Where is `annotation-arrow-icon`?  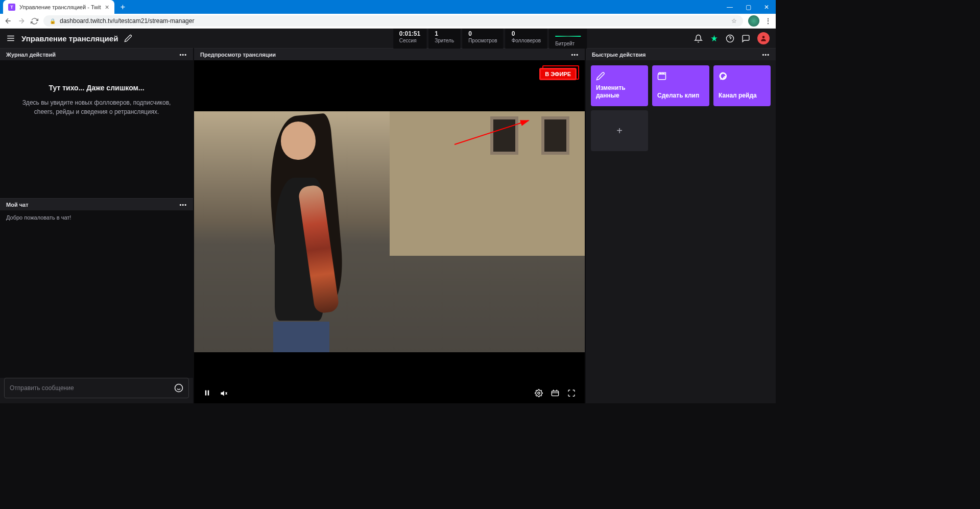
annotation-arrow-icon is located at coordinates (493, 132).